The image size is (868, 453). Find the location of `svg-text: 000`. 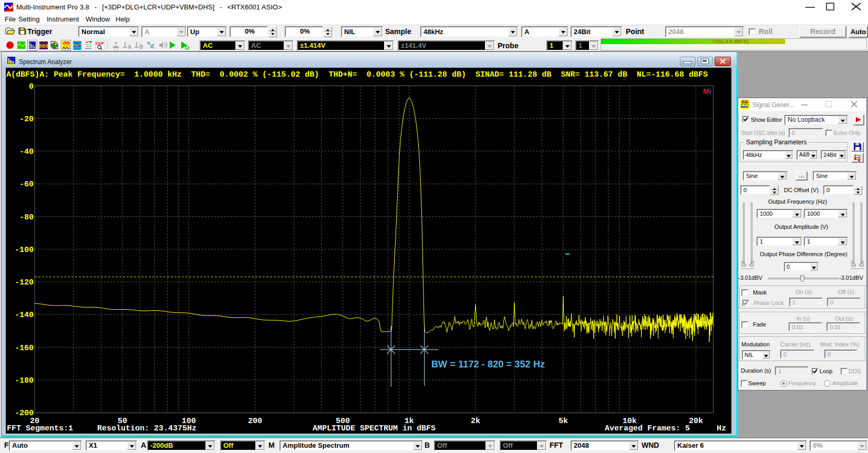

svg-text: 000 is located at coordinates (78, 49).